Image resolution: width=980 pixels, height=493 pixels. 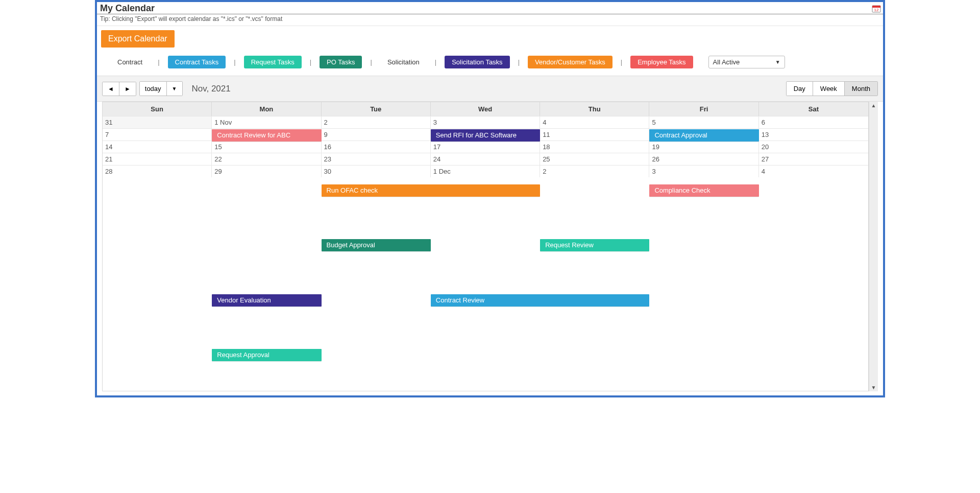 What do you see at coordinates (595, 245) in the screenshot?
I see `calendar-event: Request Review` at bounding box center [595, 245].